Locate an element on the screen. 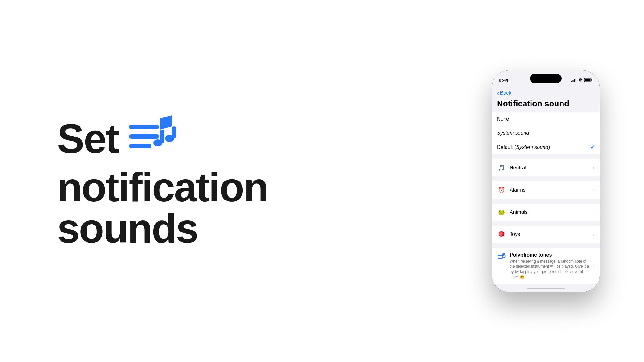  headline-sounds: sounds is located at coordinates (265, 228).